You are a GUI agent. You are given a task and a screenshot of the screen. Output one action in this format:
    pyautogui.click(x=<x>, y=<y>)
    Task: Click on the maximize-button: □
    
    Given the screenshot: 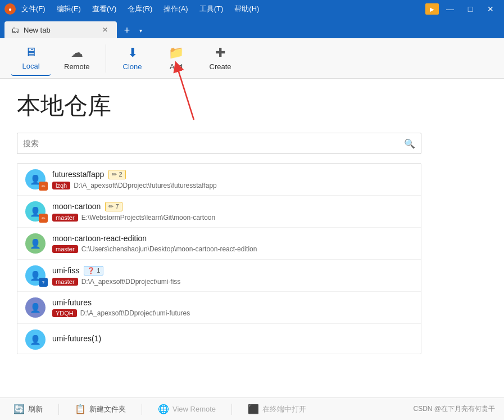 What is the action you would take?
    pyautogui.click(x=470, y=9)
    